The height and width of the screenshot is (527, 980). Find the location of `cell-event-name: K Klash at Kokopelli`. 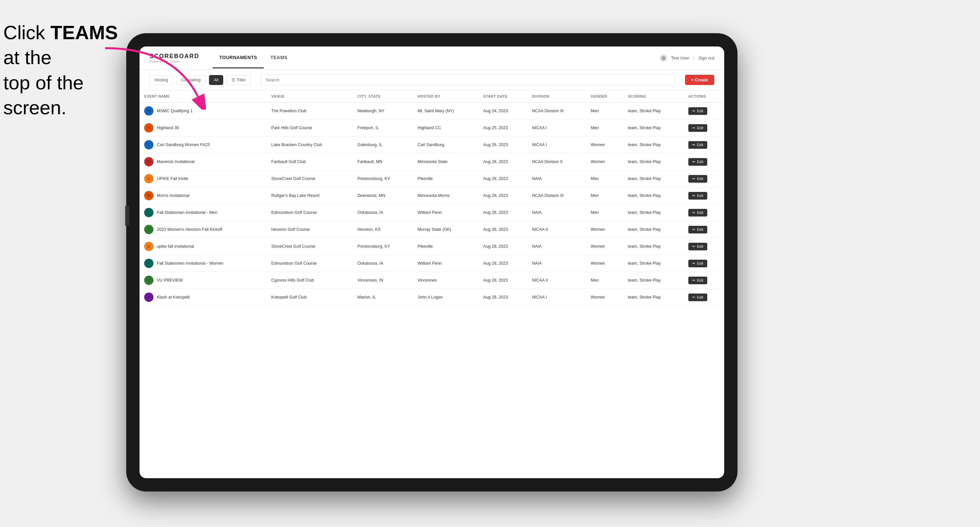

cell-event-name: K Klash at Kokopelli is located at coordinates (203, 297).